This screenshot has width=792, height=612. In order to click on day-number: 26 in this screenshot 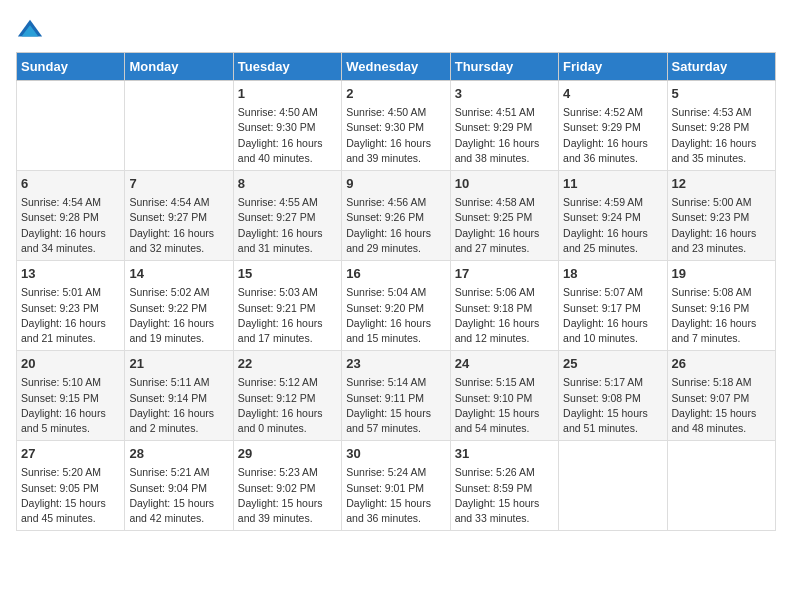, I will do `click(722, 364)`.